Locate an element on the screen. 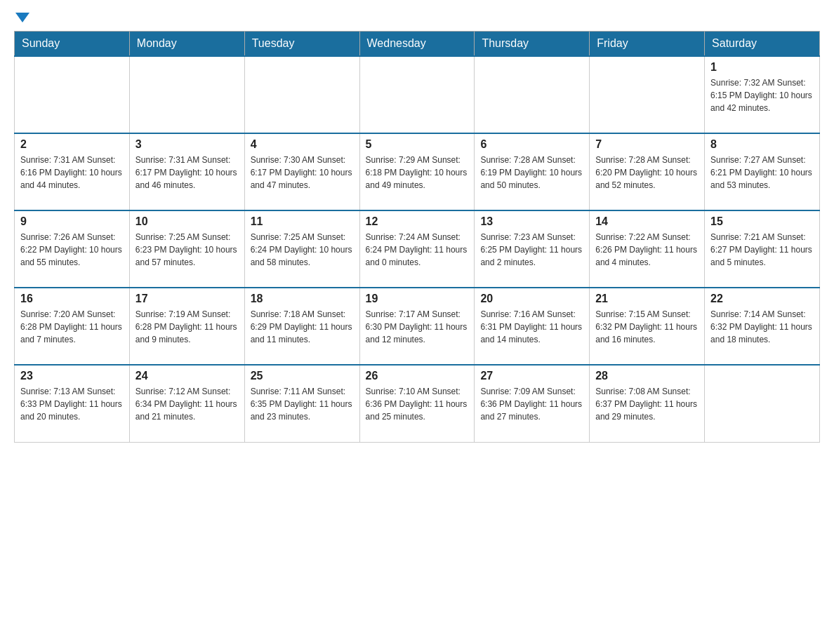  day-number: 18 is located at coordinates (302, 299).